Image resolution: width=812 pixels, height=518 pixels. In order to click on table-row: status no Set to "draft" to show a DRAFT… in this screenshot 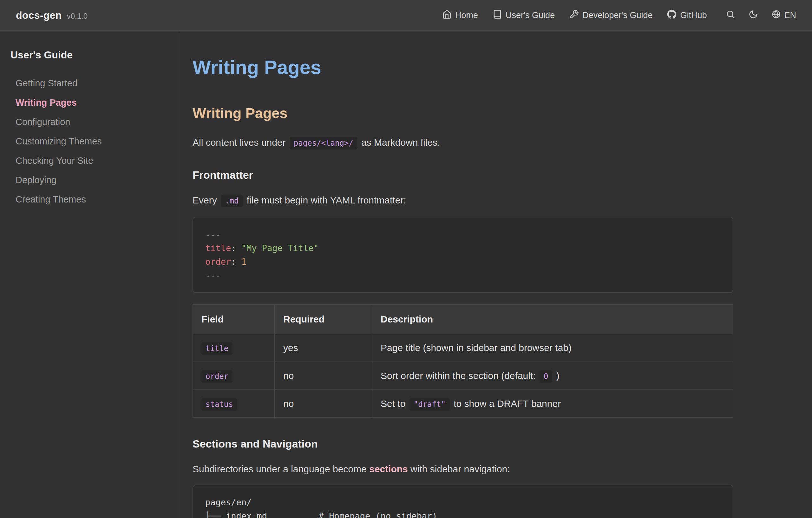, I will do `click(463, 404)`.